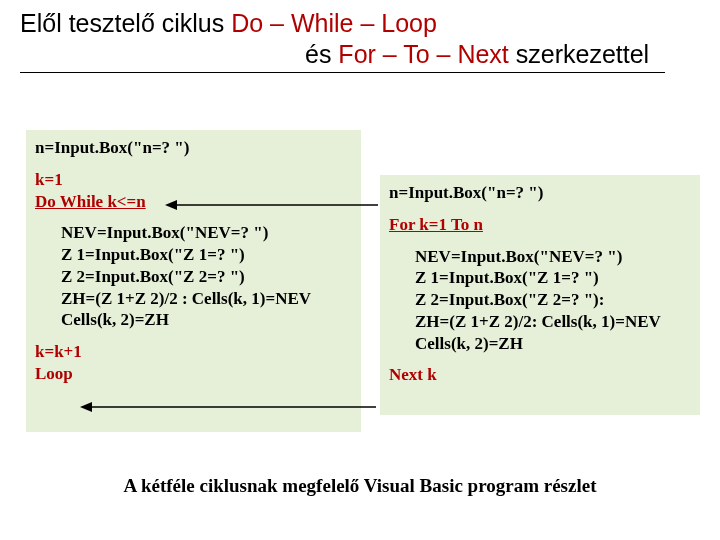  I want to click on title-text-3: szerkezettel, so click(582, 54).